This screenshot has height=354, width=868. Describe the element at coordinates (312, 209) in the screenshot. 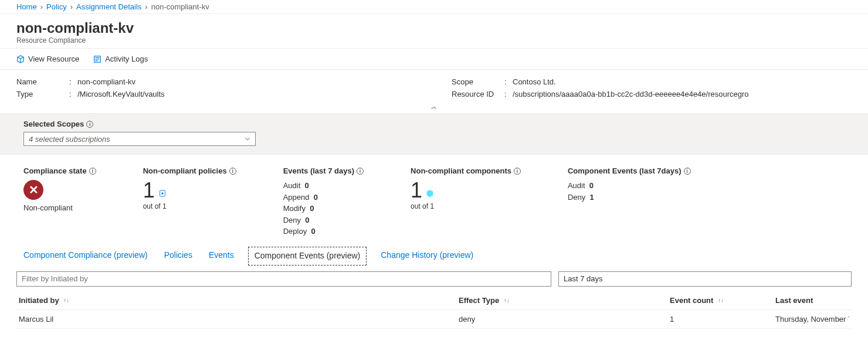

I see `event-modify-value: 0` at that location.